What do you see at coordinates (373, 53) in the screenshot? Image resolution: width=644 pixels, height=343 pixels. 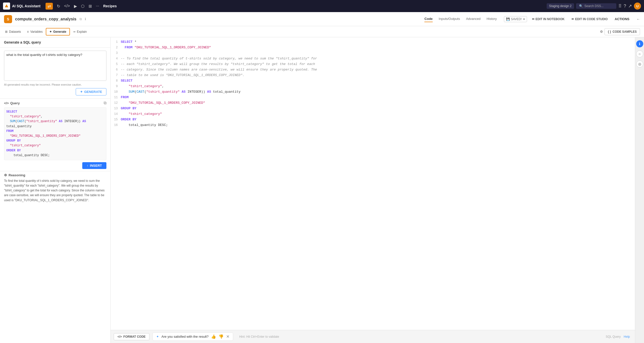 I see `code-line-3: 3` at bounding box center [373, 53].